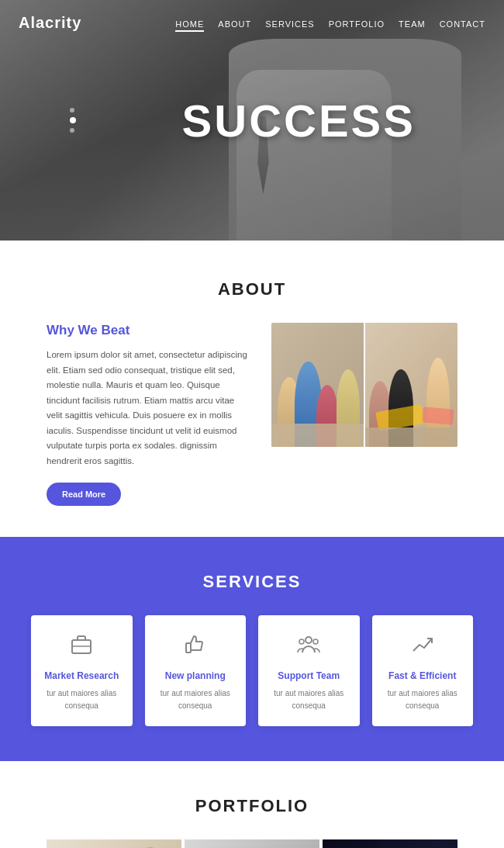 The image size is (504, 848). Describe the element at coordinates (423, 700) in the screenshot. I see `service-desc-fast: tur aut maiores alias consequa` at that location.